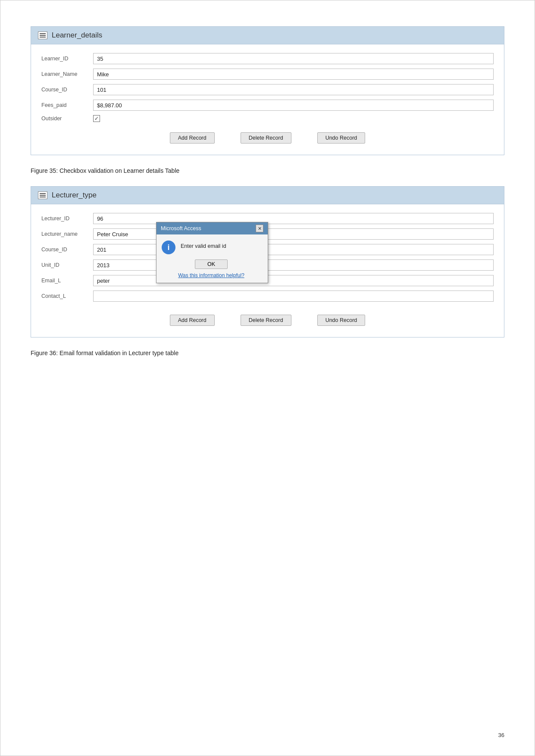  I want to click on figure36-caption: Figure 36: Email format validation in Le…, so click(267, 353).